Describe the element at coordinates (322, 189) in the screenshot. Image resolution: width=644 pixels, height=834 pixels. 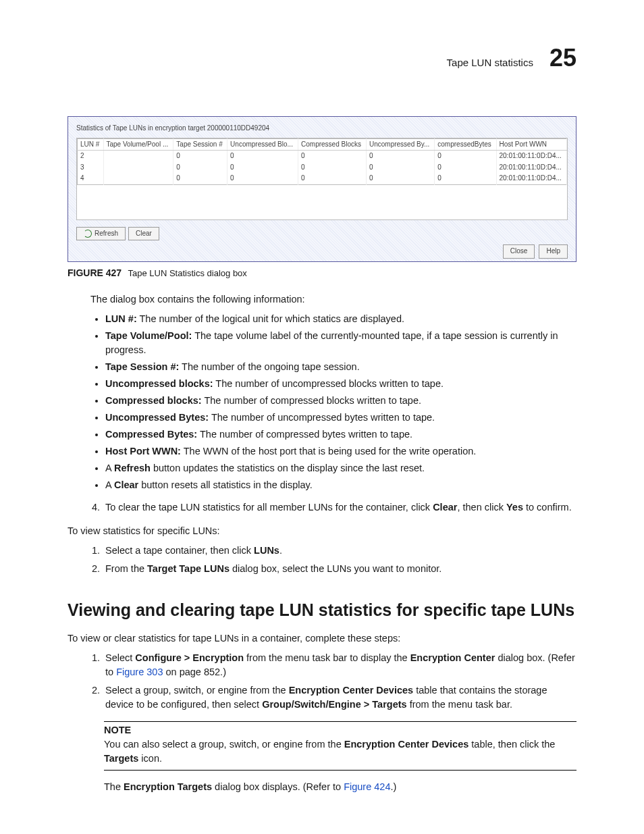
I see `dialog-screenshot: Statistics of Tape LUNs in encryption ta…` at that location.